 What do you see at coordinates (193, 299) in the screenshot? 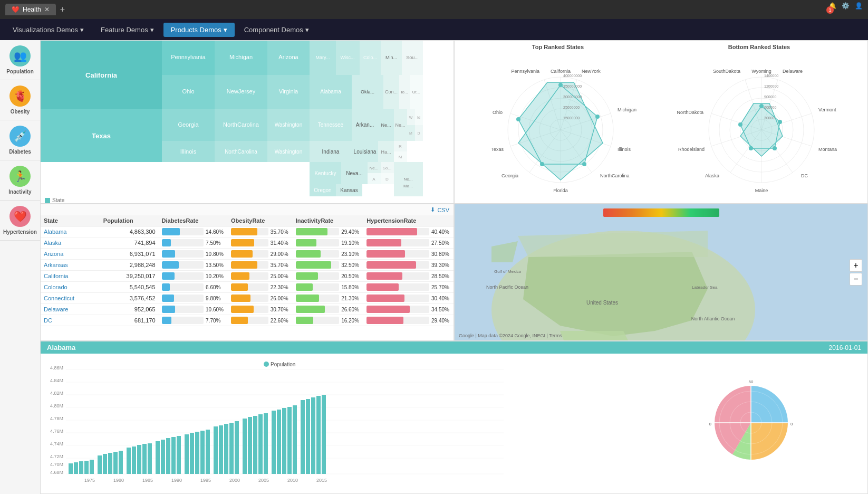
I see `cell-diabetes: 9.80%` at bounding box center [193, 299].